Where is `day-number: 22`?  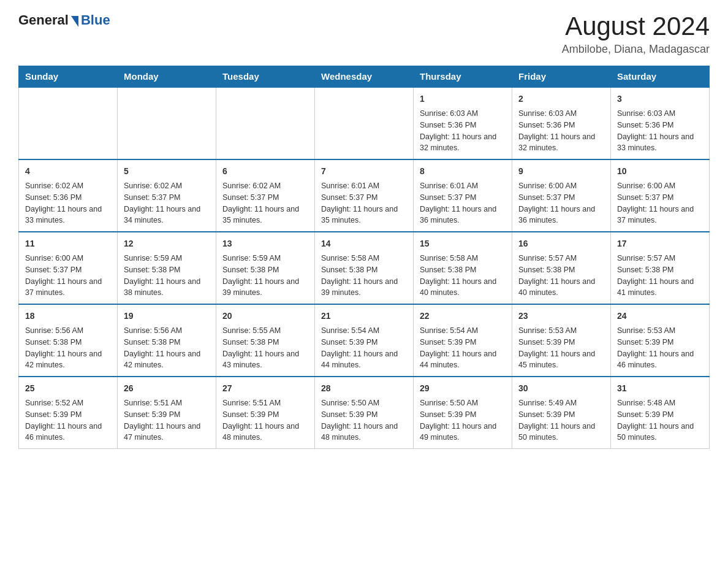 day-number: 22 is located at coordinates (463, 316).